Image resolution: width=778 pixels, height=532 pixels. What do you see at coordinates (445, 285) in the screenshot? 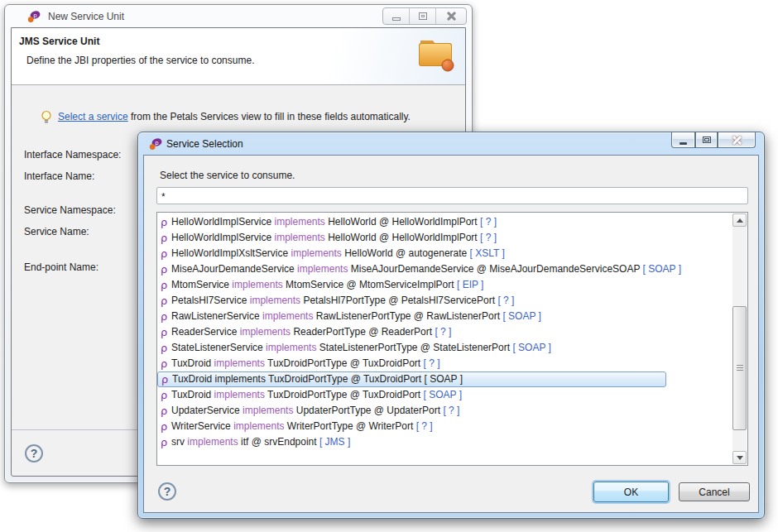
I see `service-row: ρMtomService implements MtomService @ Mt…` at bounding box center [445, 285].